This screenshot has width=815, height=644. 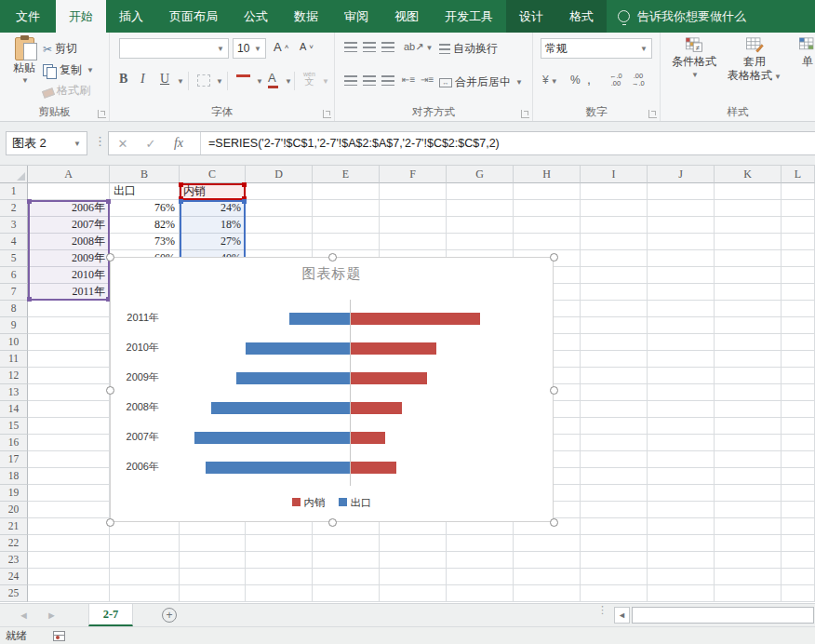 What do you see at coordinates (388, 47) in the screenshot?
I see `align-bottom-icon` at bounding box center [388, 47].